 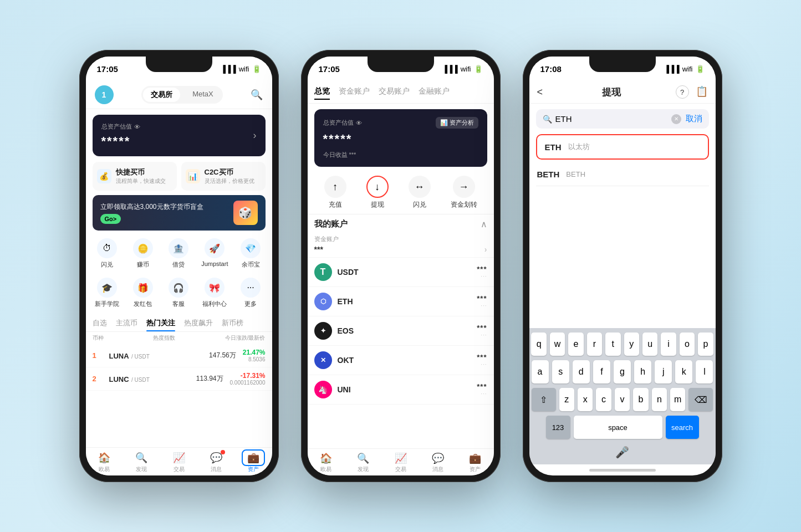 I want to click on coin-row-eth: ⬡ ETH *** ···, so click(x=401, y=301).